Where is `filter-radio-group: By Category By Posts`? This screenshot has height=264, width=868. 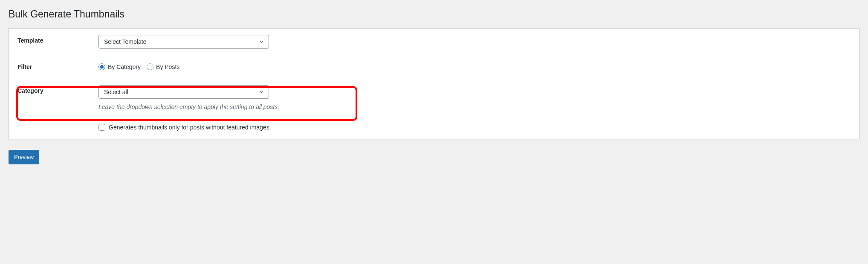
filter-radio-group: By Category By Posts is located at coordinates (477, 67).